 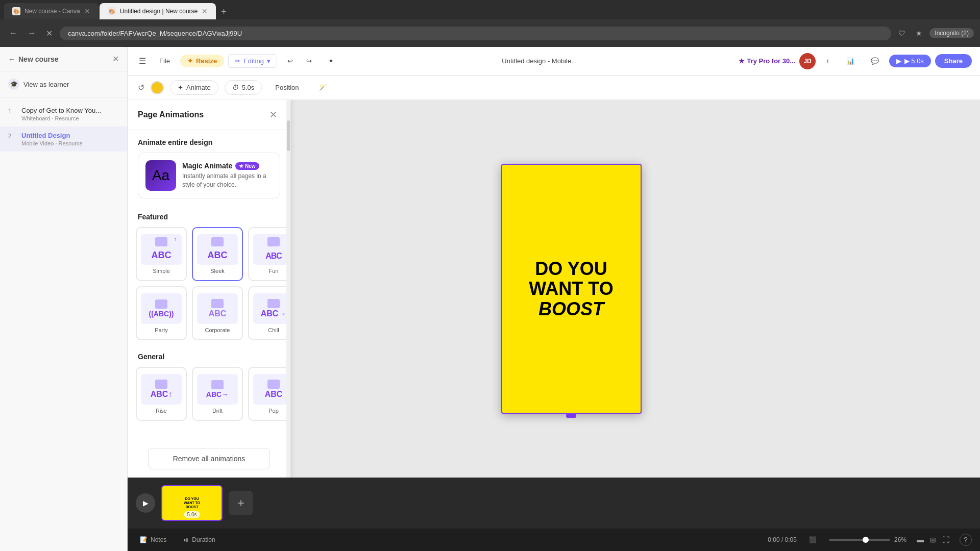 What do you see at coordinates (161, 271) in the screenshot?
I see `anim-simple-label: Simple` at bounding box center [161, 271].